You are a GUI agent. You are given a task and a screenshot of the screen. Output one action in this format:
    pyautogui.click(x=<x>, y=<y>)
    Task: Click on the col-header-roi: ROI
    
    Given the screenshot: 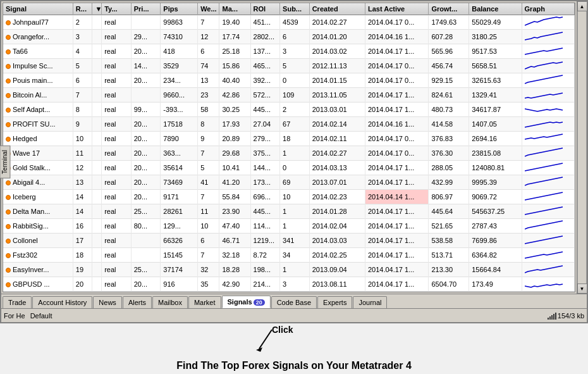 What is the action you would take?
    pyautogui.click(x=266, y=9)
    